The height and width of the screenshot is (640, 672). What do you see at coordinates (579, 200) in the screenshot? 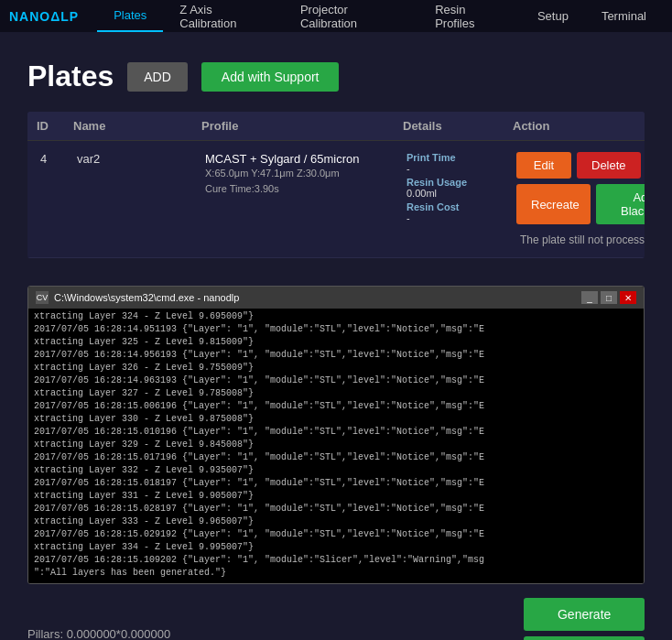
I see `cell-action: Edit Delete 3D Recreate Add Blackout The…` at bounding box center [579, 200].